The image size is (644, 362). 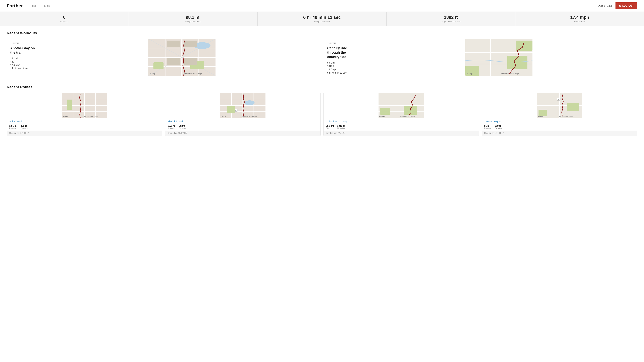 I want to click on route-map-blacklick: 104 Google Map data ©2017 Google, so click(x=243, y=105).